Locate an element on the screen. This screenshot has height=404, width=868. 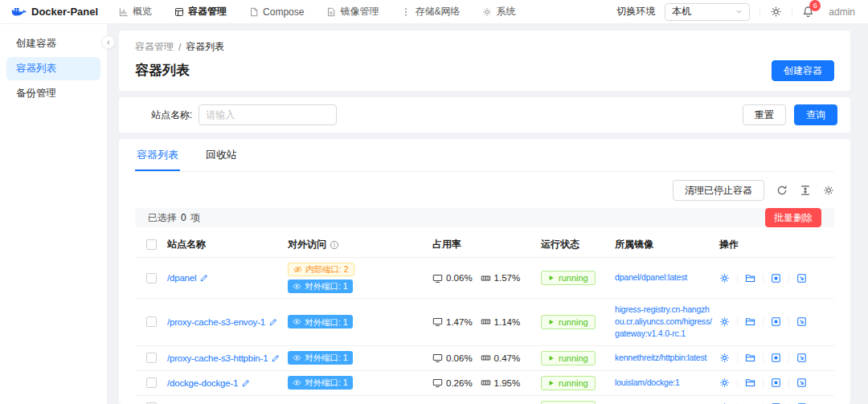
filter-bar: 站点名称: 重置 查询 is located at coordinates (485, 115).